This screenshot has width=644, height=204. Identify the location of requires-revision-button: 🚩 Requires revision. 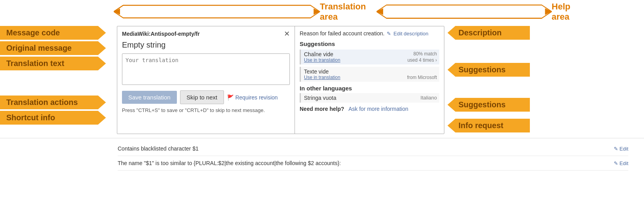
(253, 97).